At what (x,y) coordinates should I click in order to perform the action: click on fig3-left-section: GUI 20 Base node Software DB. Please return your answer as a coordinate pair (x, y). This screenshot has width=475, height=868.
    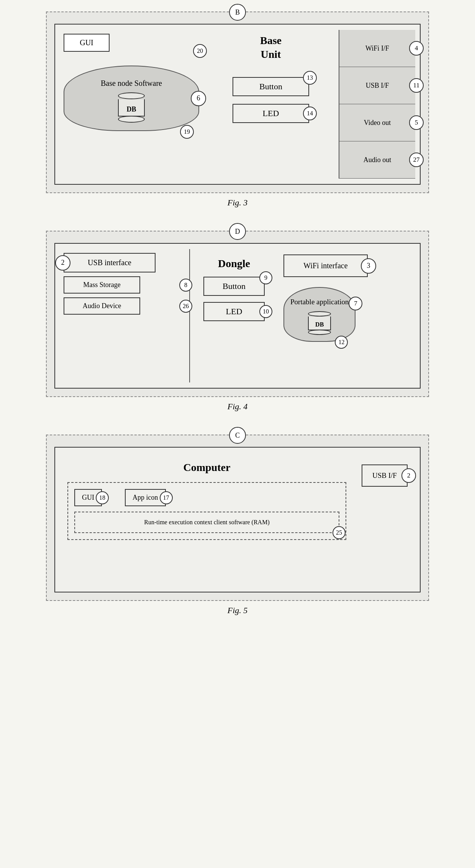
    Looking at the image, I should click on (131, 104).